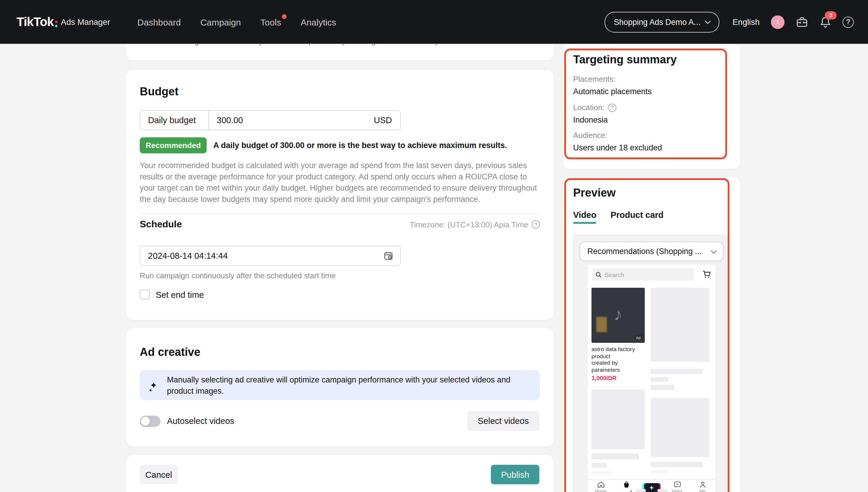 The width and height of the screenshot is (868, 492). What do you see at coordinates (618, 217) in the screenshot?
I see `preview-tabs: Video Product card` at bounding box center [618, 217].